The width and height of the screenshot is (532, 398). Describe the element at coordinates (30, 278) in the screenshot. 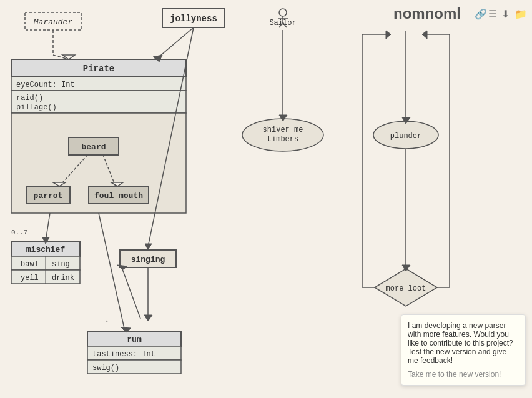

I see `mischief-item3: yell` at that location.